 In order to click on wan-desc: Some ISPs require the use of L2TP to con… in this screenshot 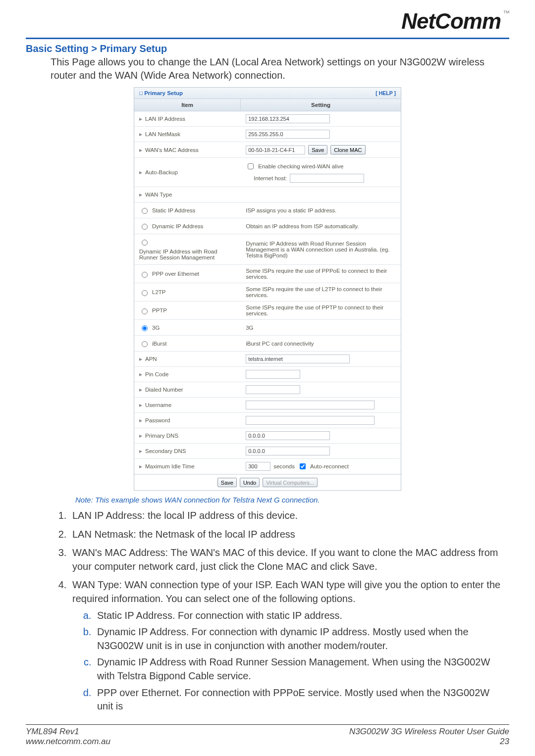, I will do `click(321, 292)`.